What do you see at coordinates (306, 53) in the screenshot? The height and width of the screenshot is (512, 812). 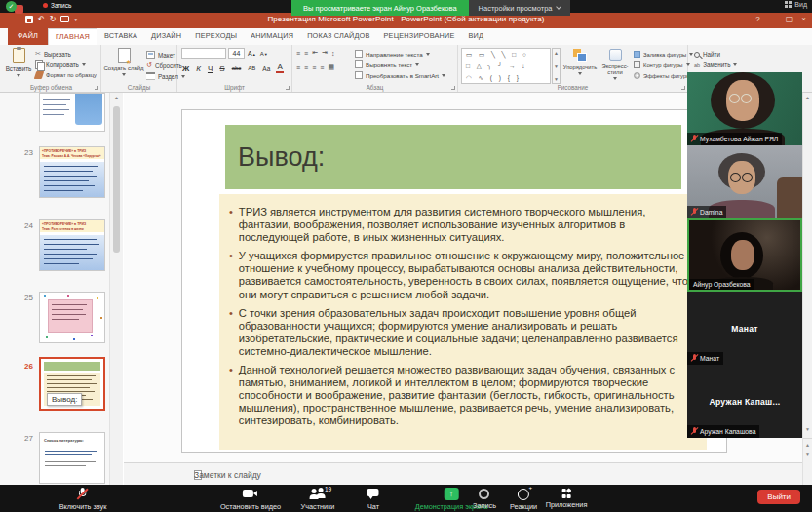 I see `numbering-icon: ≡` at bounding box center [306, 53].